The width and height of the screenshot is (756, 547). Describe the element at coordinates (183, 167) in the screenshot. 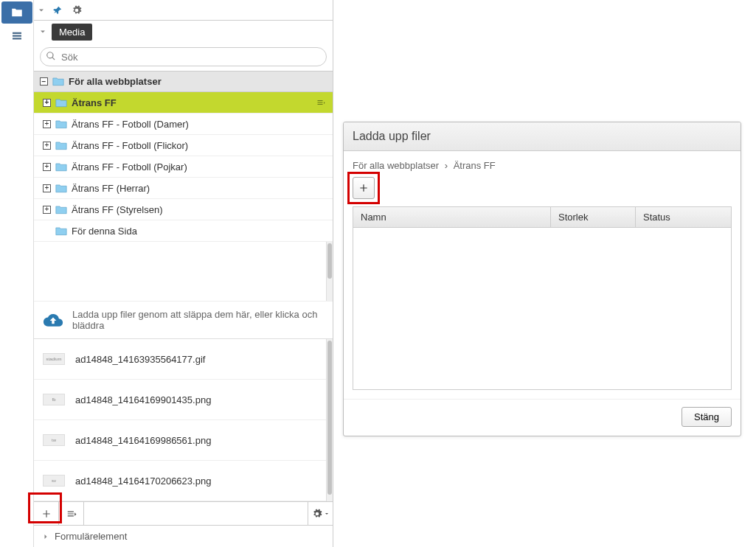

I see `tree-item: +Ätrans FF - Fotboll (Pojkar)` at that location.